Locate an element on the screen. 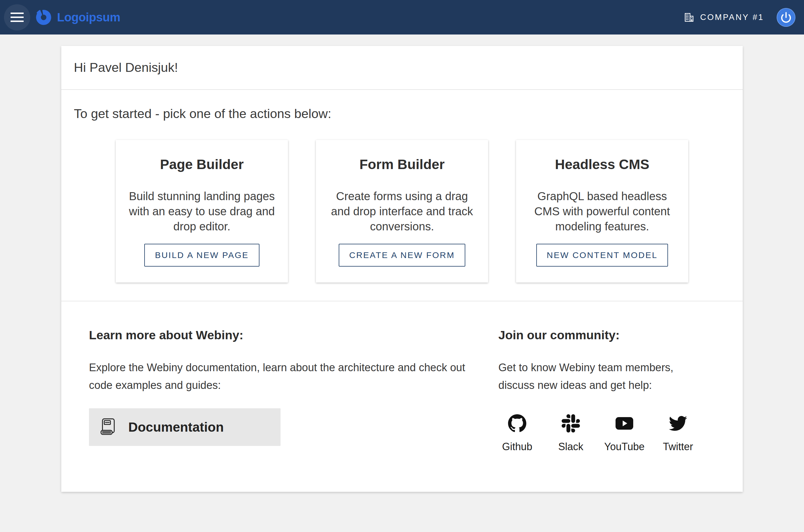 This screenshot has width=804, height=532. tenant-label: COMPANY #1 is located at coordinates (732, 17).